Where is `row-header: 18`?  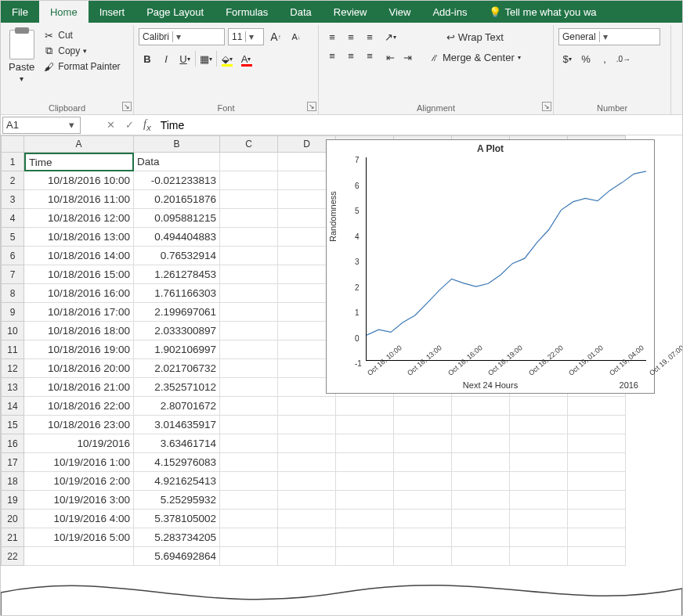 row-header: 18 is located at coordinates (13, 481).